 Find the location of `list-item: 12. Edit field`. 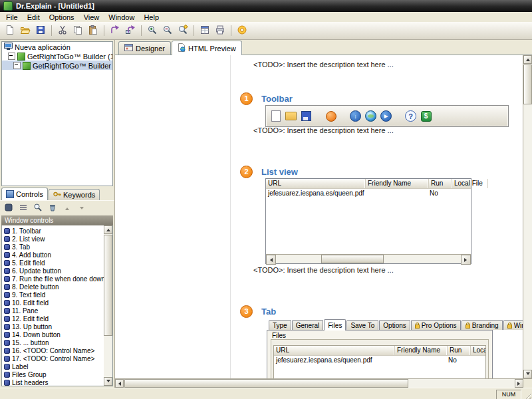

list-item: 12. Edit field is located at coordinates (53, 319).